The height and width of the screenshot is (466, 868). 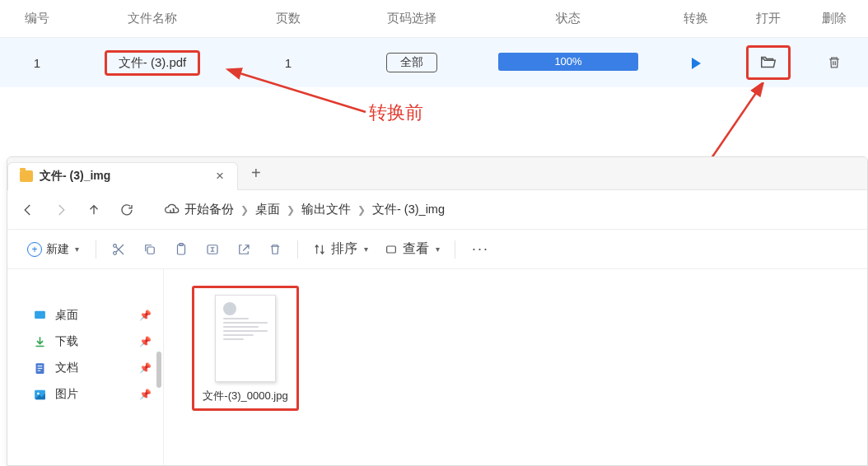 I want to click on col-header-pages: 页数, so click(x=288, y=18).